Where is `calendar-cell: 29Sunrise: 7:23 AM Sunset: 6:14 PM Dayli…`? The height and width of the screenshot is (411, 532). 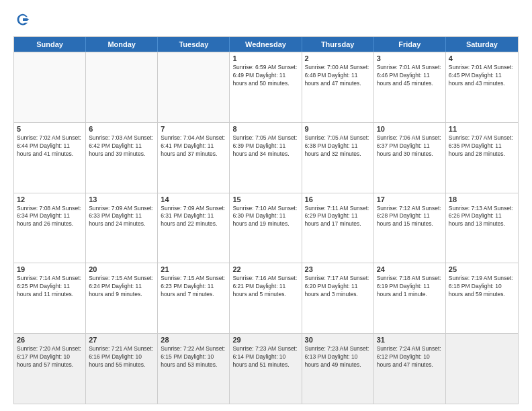
calendar-cell: 29Sunrise: 7:23 AM Sunset: 6:14 PM Dayli… is located at coordinates (266, 369).